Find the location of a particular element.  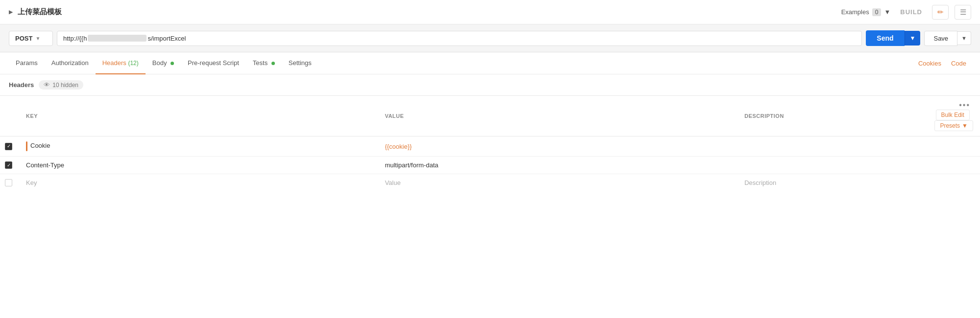

send-btn-group: Send ▼ is located at coordinates (893, 38).